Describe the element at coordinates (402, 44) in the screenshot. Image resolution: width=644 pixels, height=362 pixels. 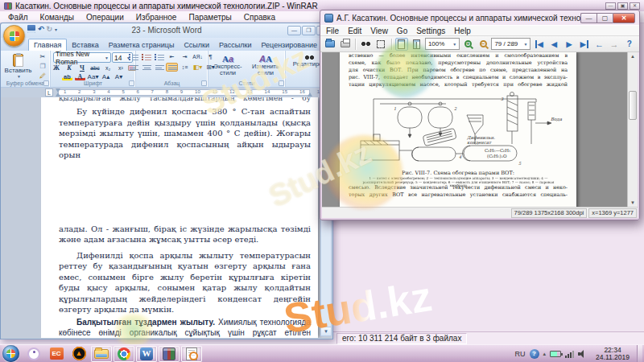
I see `single-page-layout-button` at that location.